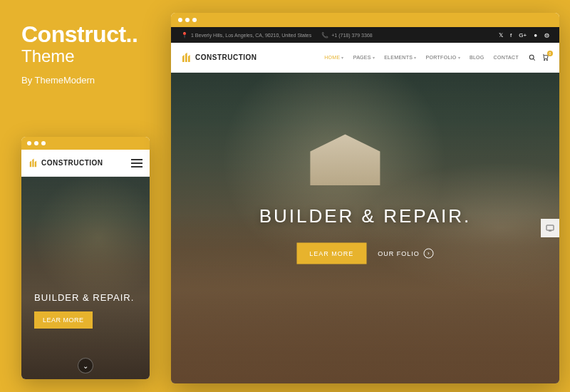 The height and width of the screenshot is (392, 570). What do you see at coordinates (546, 57) in the screenshot?
I see `cart-icon: 0` at bounding box center [546, 57].